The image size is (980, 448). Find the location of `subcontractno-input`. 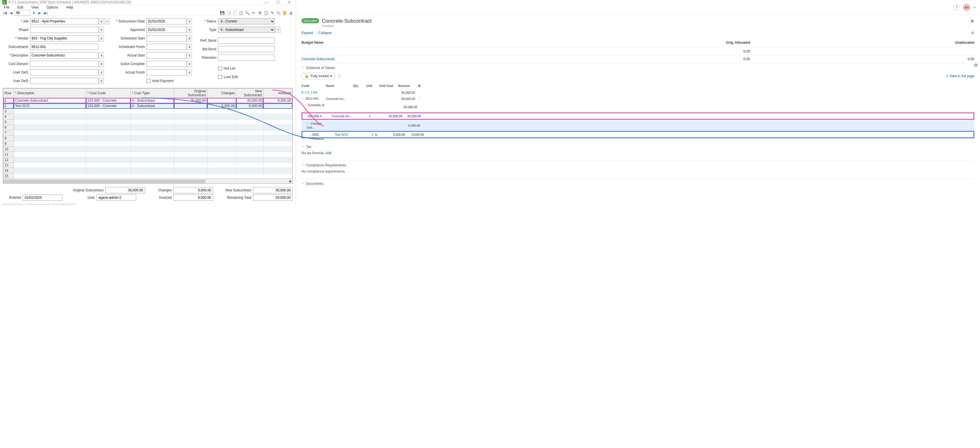

subcontractno-input is located at coordinates (64, 47).